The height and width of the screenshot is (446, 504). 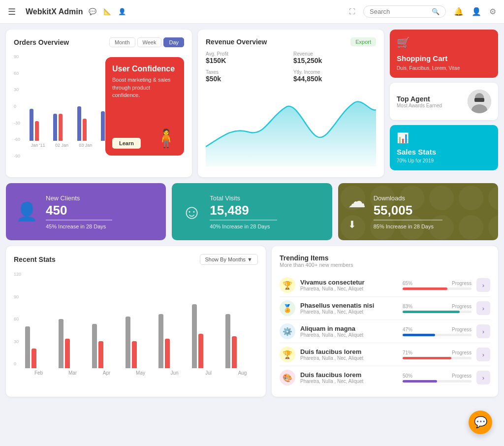 What do you see at coordinates (462, 284) in the screenshot?
I see `trending-progress-label-0: Progress` at bounding box center [462, 284].